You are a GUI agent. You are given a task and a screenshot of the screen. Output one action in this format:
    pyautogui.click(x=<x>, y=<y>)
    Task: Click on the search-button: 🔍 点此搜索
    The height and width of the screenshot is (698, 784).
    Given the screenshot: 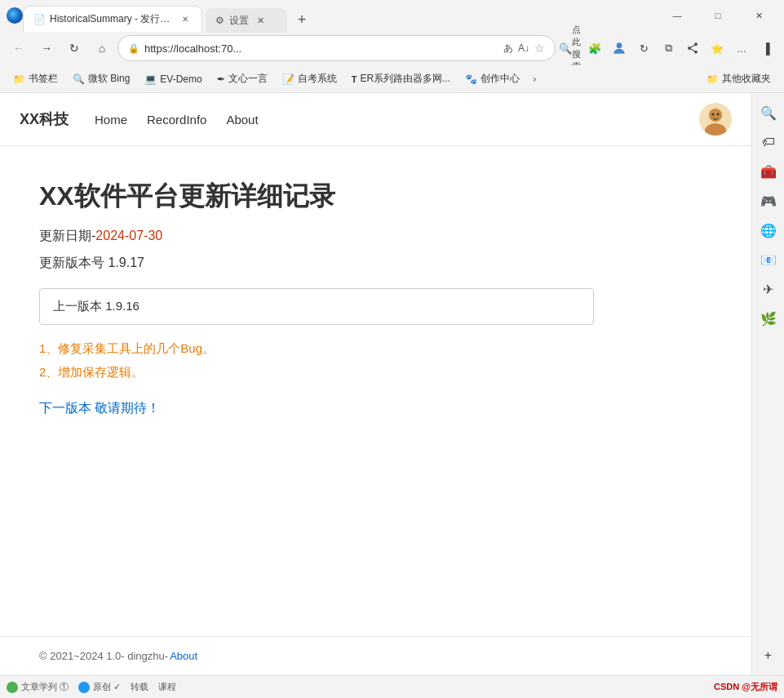 What is the action you would take?
    pyautogui.click(x=570, y=48)
    